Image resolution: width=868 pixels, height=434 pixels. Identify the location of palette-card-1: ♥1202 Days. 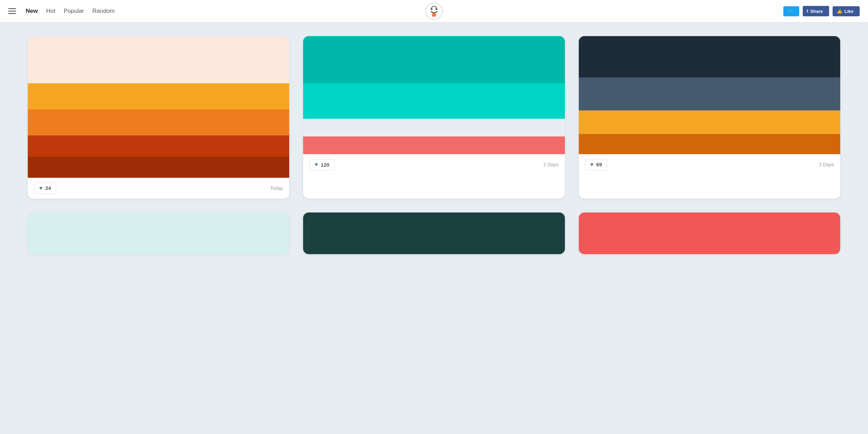
(434, 117).